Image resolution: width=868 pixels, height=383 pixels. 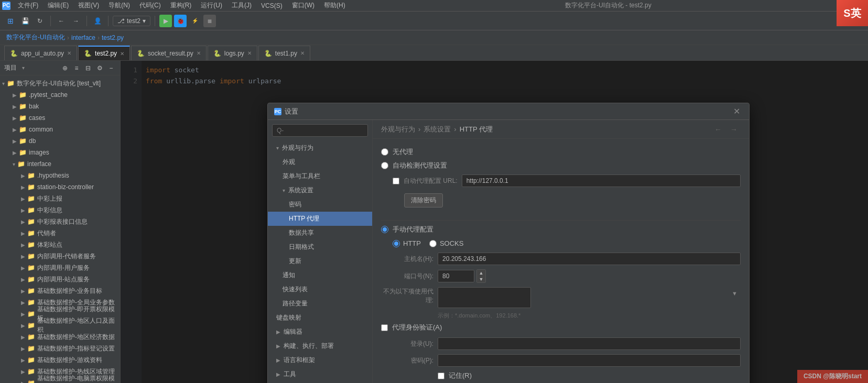 What do you see at coordinates (718, 129) in the screenshot?
I see `nav-back-button: ←` at bounding box center [718, 129].